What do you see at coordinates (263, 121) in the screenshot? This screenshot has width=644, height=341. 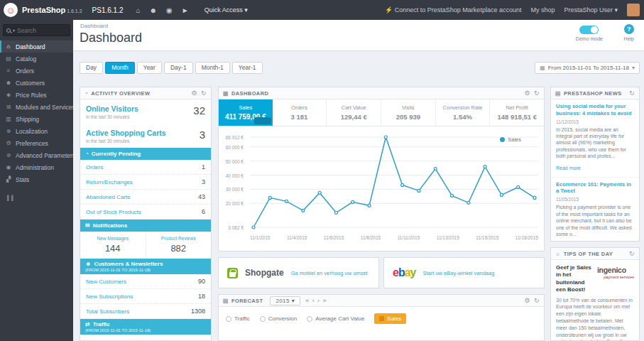 I see `sales-demo-badge` at bounding box center [263, 121].